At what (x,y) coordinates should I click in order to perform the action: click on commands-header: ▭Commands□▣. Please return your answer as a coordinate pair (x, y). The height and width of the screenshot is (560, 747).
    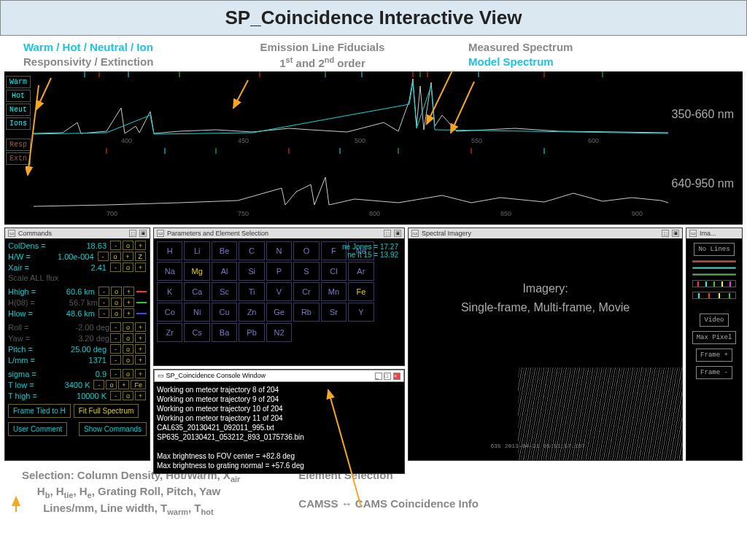
    Looking at the image, I should click on (77, 233).